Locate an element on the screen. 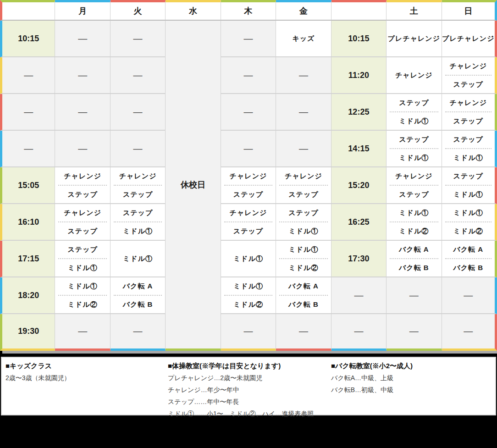 The height and width of the screenshot is (448, 497). legend-line: チャレンジ…年少〜年中 is located at coordinates (241, 390).